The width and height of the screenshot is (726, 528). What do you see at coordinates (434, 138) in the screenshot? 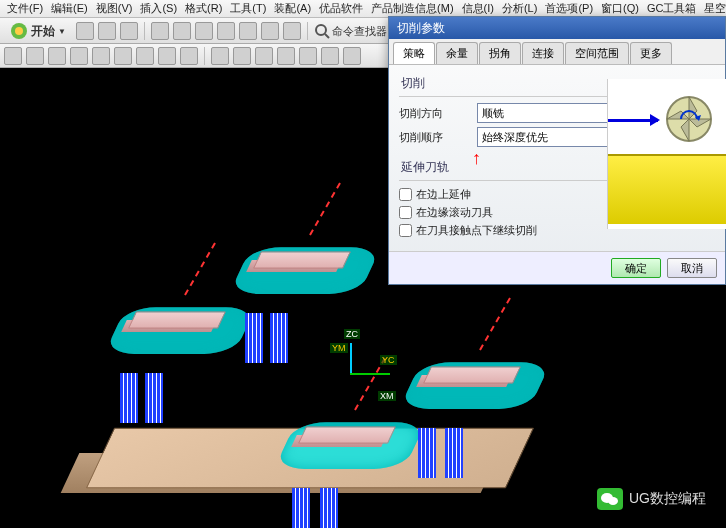
I see `cut-order-label: 切削顺序` at bounding box center [434, 138].